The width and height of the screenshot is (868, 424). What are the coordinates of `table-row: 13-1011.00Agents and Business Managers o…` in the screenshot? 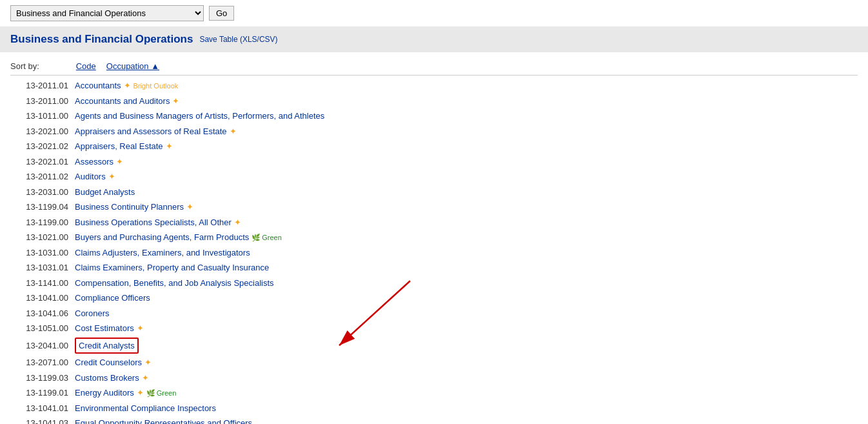 It's located at (434, 116).